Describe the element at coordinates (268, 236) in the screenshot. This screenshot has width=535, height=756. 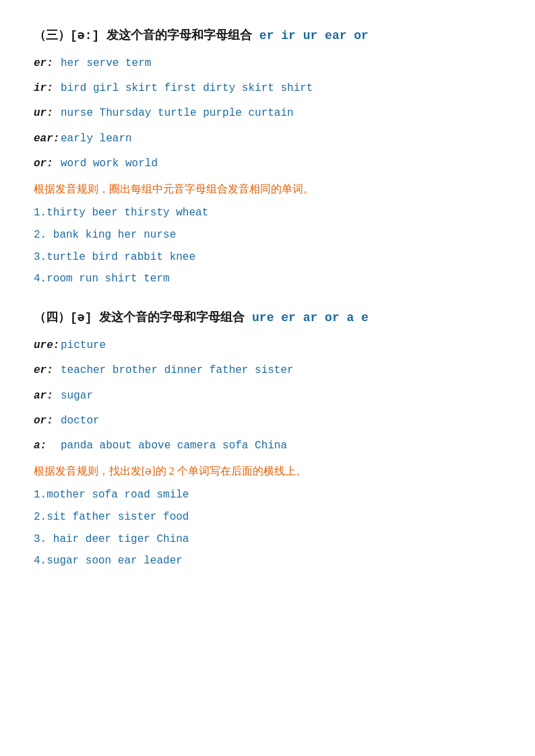
I see `exercise-3-2: 2. bank king her nurse` at that location.